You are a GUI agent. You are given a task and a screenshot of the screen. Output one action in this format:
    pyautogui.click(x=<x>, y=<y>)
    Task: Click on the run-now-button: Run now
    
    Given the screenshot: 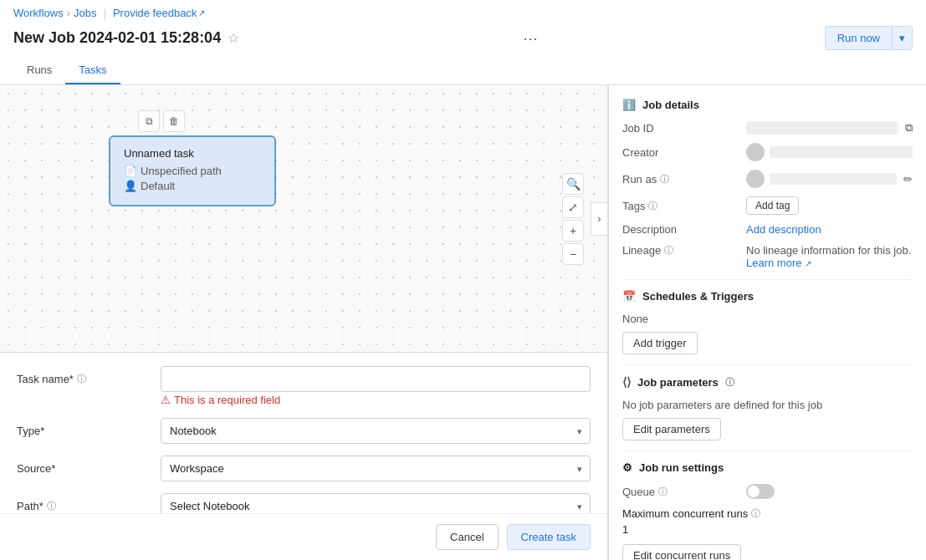 What is the action you would take?
    pyautogui.click(x=858, y=38)
    